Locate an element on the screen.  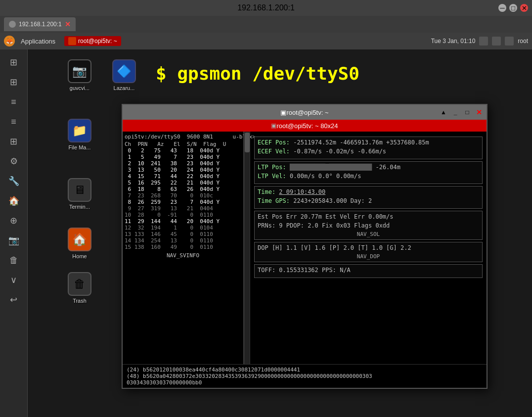
ecef-vel-value: -0.87m/s -0.02m/s -0.66m/s is located at coordinates (340, 151).